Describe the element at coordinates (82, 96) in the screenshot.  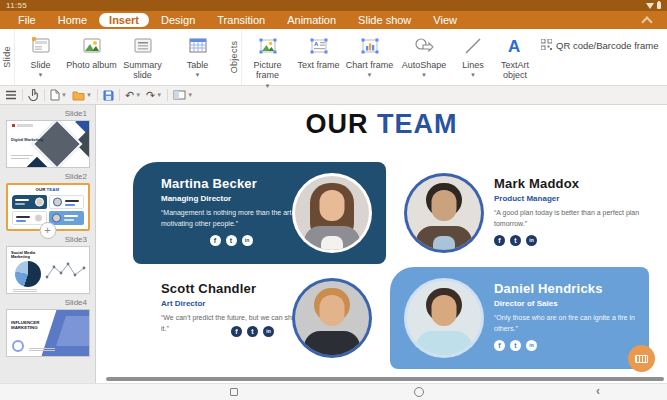
I see `open-file-button: ▼` at that location.